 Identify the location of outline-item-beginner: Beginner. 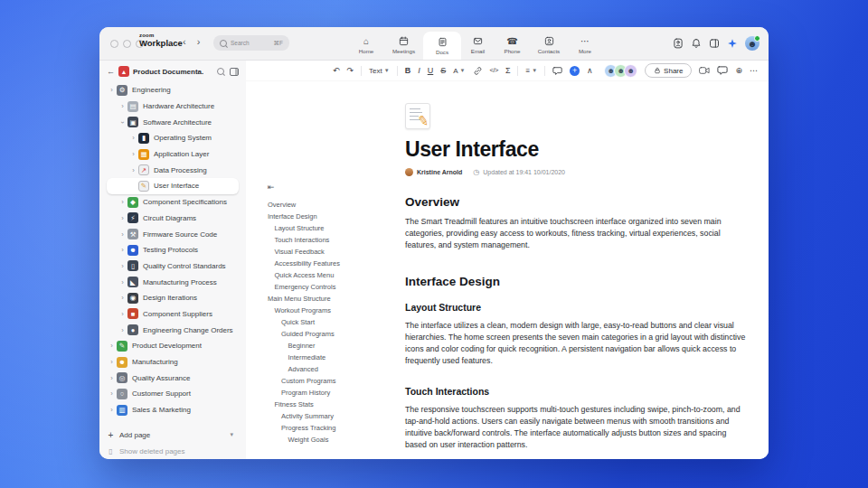
(334, 345).